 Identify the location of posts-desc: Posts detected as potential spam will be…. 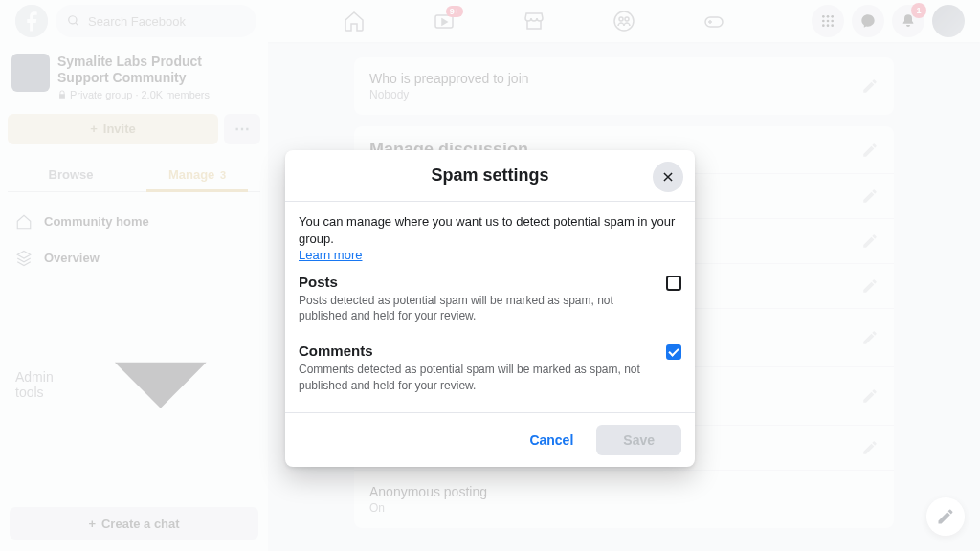
(475, 308).